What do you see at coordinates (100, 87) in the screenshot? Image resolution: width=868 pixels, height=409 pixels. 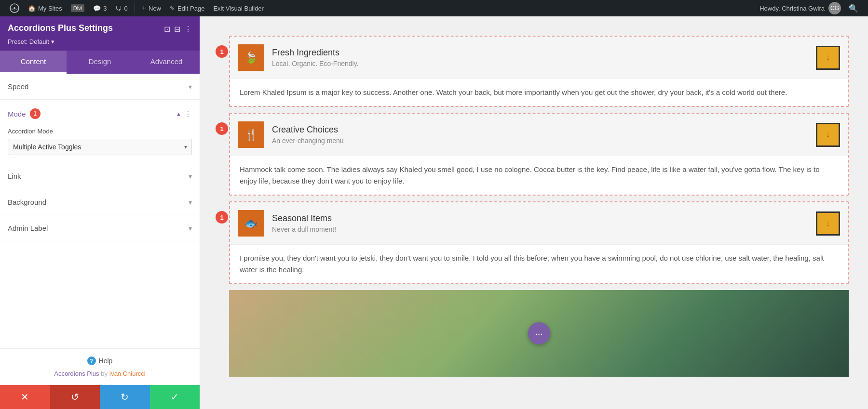 I see `section-speed-header: Speed ▾` at bounding box center [100, 87].